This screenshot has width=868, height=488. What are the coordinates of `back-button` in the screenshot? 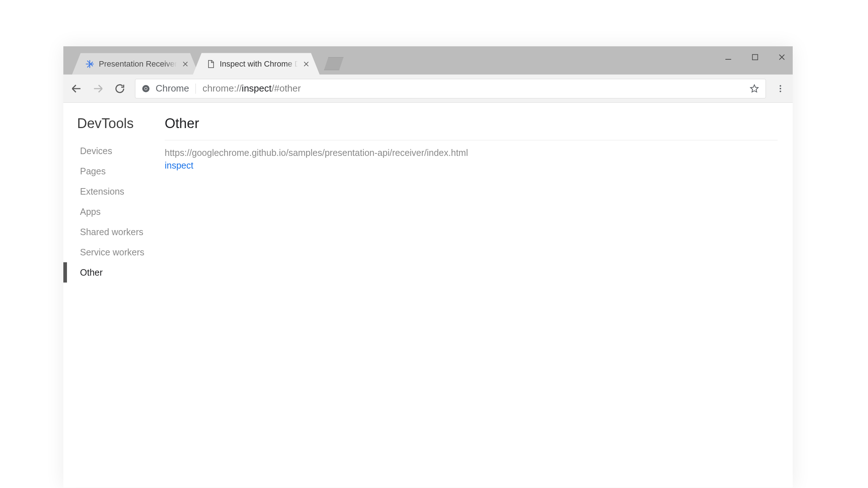 It's located at (76, 89).